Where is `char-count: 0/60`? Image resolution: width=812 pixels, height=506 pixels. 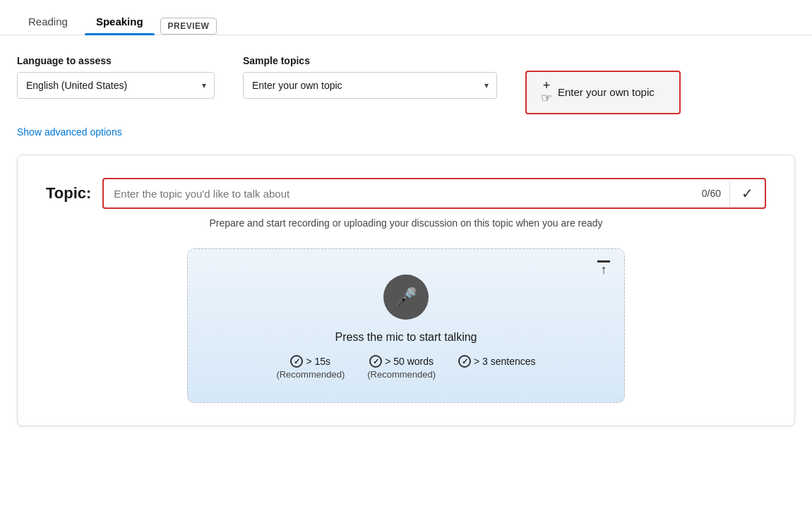 char-count: 0/60 is located at coordinates (712, 193).